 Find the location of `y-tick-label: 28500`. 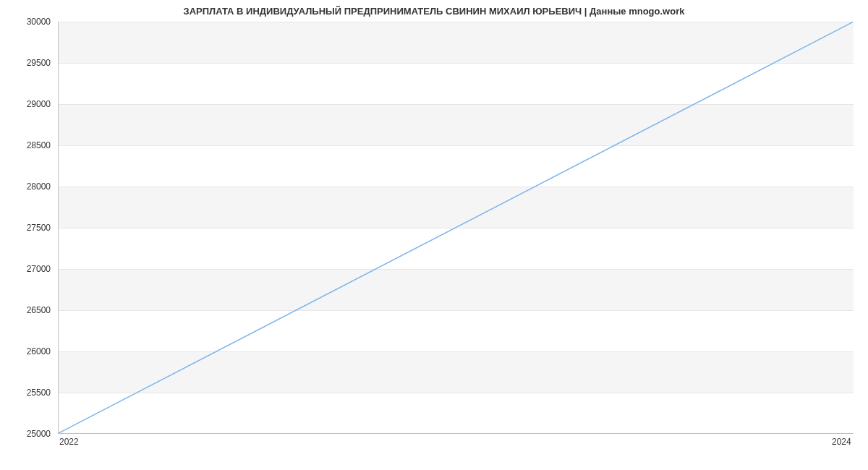

y-tick-label: 28500 is located at coordinates (25, 145).